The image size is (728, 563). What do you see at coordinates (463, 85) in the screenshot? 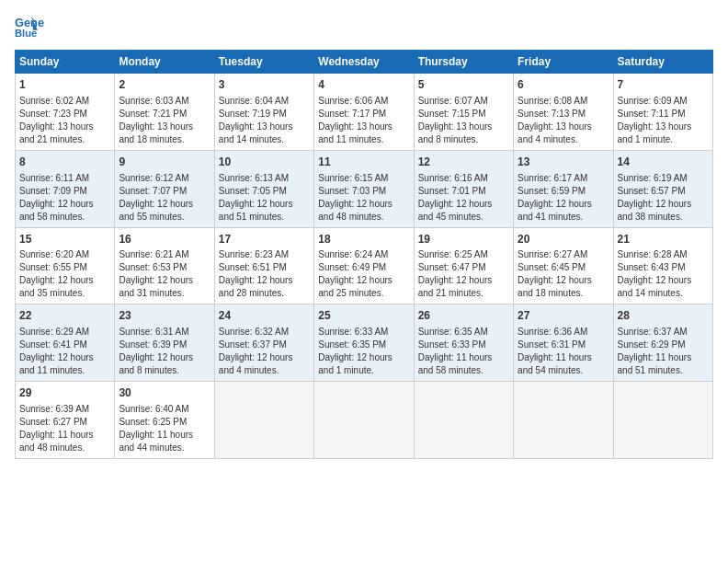
I see `day-number: 5` at bounding box center [463, 85].